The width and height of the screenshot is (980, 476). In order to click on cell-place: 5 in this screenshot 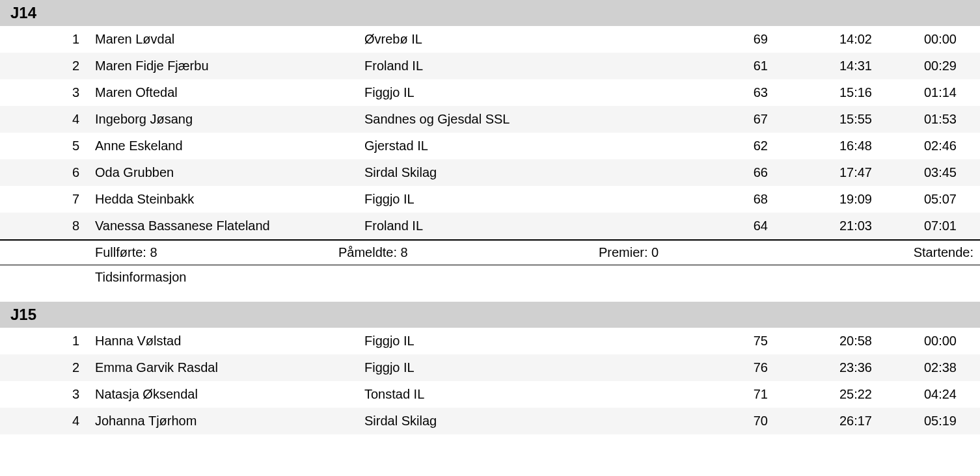, I will do `click(78, 146)`.